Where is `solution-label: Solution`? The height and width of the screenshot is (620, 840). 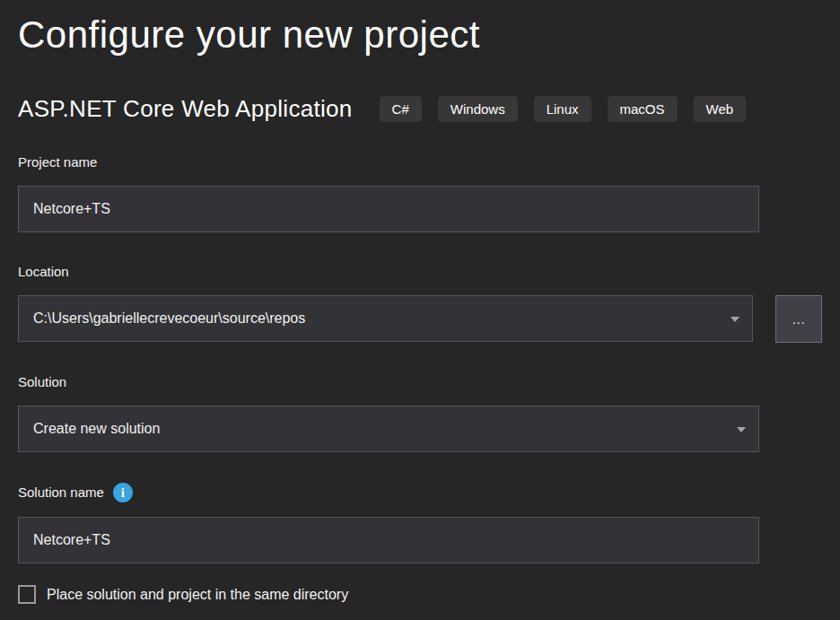
solution-label: Solution is located at coordinates (420, 382).